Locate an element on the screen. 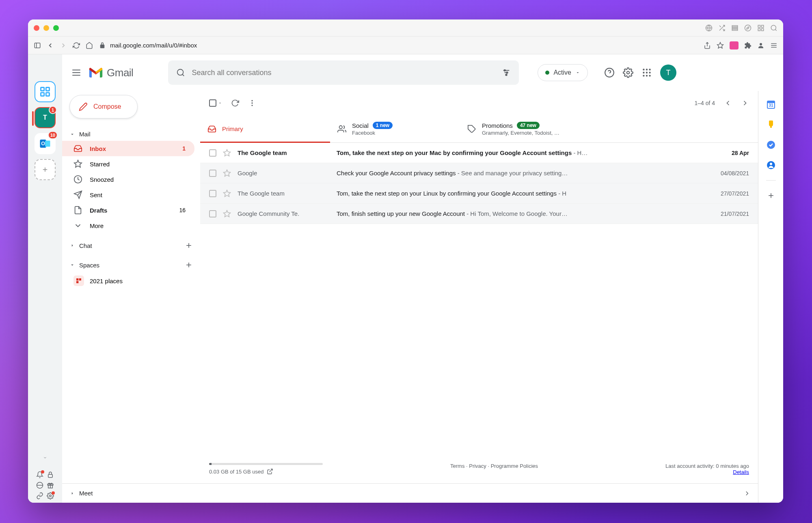  grid-icon is located at coordinates (761, 28).